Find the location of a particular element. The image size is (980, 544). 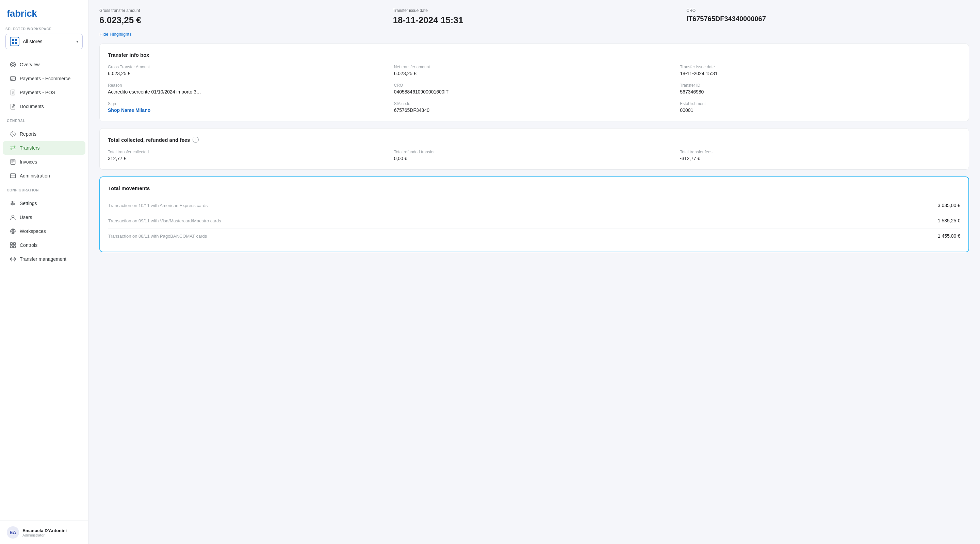

movement-amount: 3.035,00 € is located at coordinates (949, 205).